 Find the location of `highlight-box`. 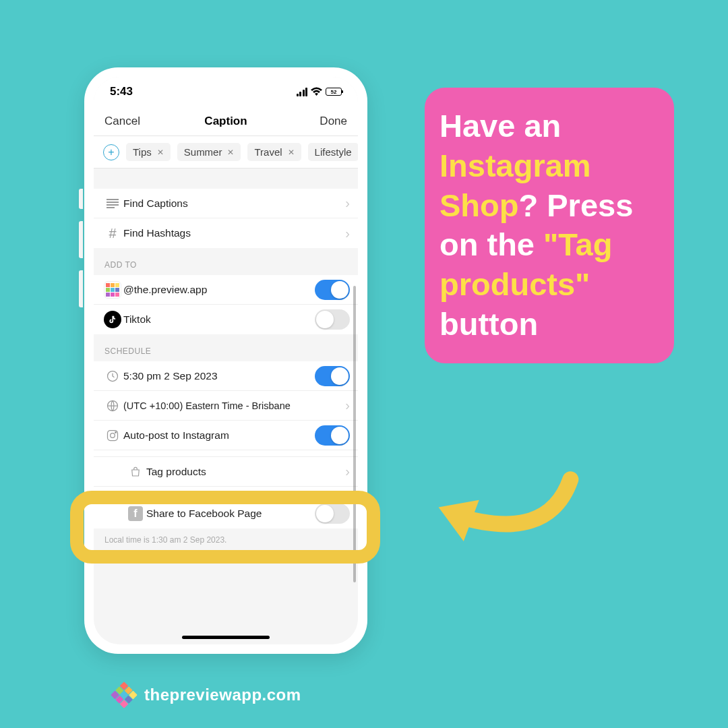

highlight-box is located at coordinates (225, 527).